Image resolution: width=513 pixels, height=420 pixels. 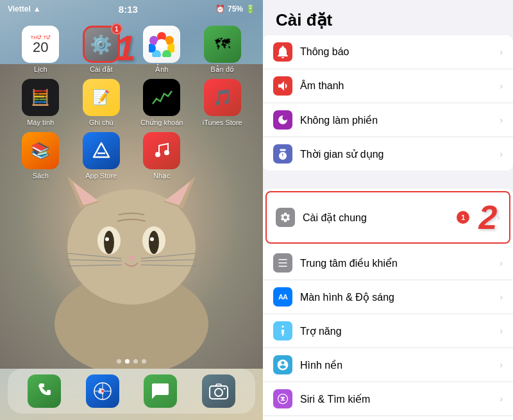 What do you see at coordinates (103, 391) in the screenshot?
I see `dock-safari` at bounding box center [103, 391].